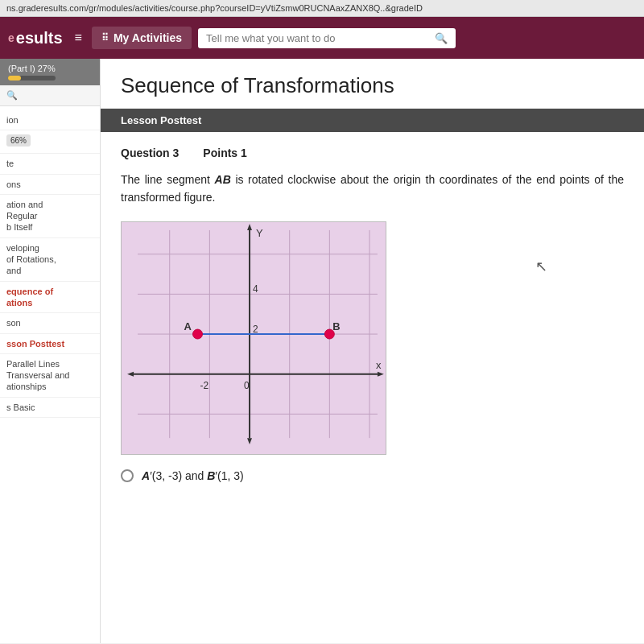 The height and width of the screenshot is (644, 644). What do you see at coordinates (246, 385) in the screenshot?
I see `svg-text: 0` at bounding box center [246, 385].